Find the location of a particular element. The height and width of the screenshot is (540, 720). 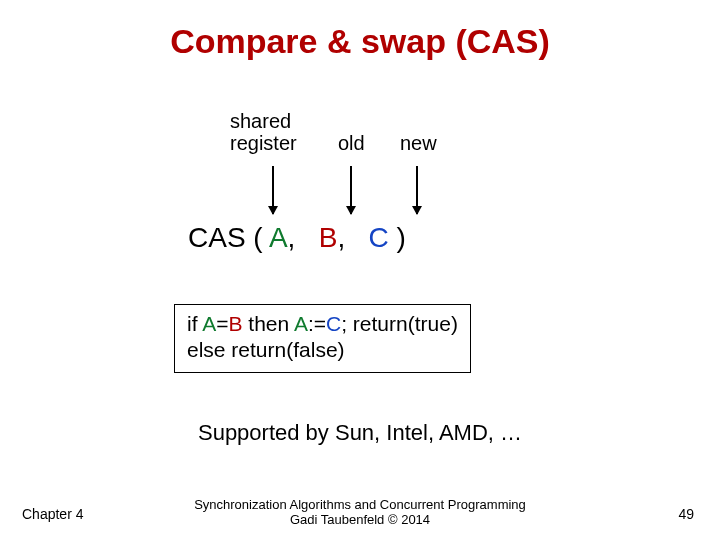

footer-attribution: Synchronization Algorithms and Concurren… is located at coordinates (360, 512).